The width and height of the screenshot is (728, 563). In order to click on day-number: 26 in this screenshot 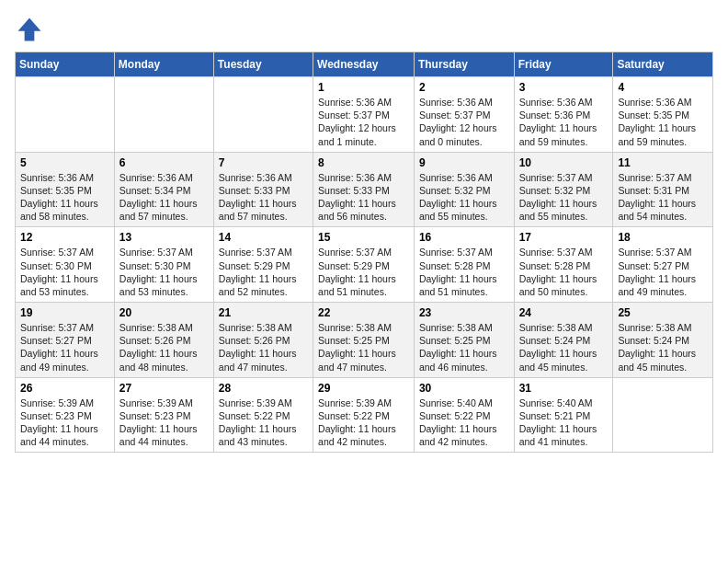, I will do `click(64, 388)`.